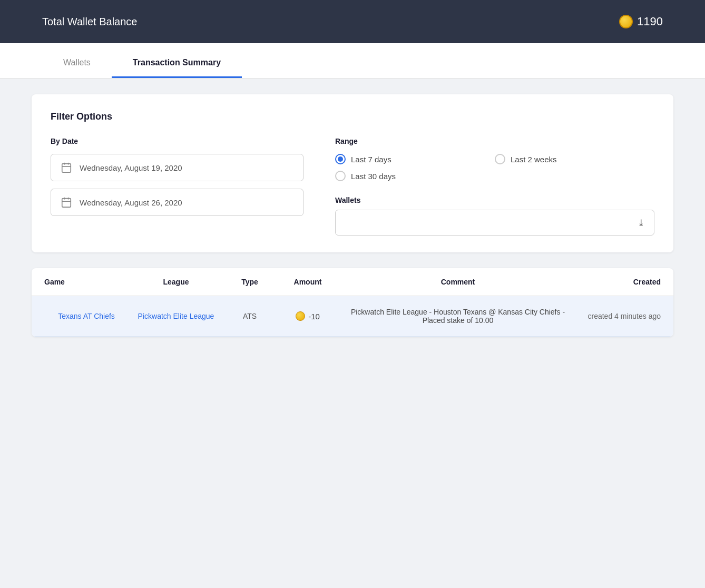  Describe the element at coordinates (131, 168) in the screenshot. I see `date-start-value: Wednesday, August 19, 2020` at that location.